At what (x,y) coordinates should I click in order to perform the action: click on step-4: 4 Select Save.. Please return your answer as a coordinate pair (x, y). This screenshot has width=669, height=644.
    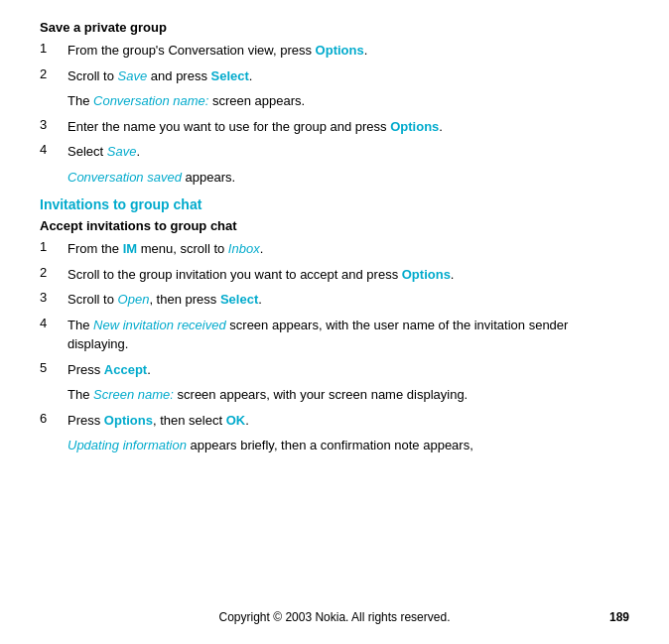
    Looking at the image, I should click on (334, 152).